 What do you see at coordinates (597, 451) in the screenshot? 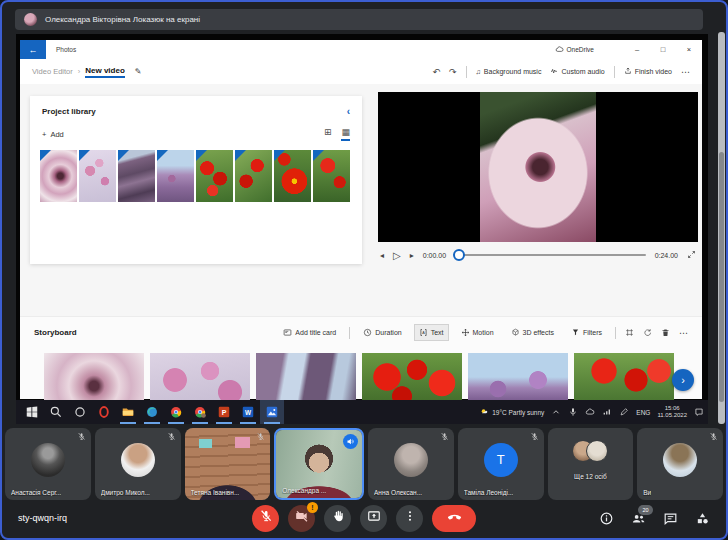
I see `avatar` at bounding box center [597, 451].